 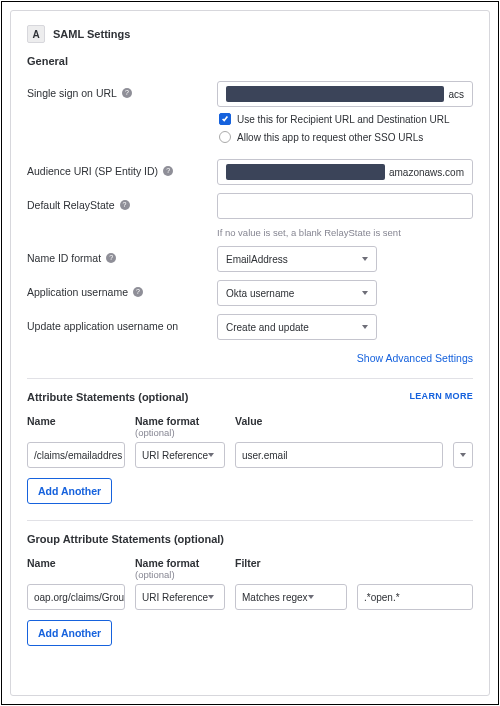 What do you see at coordinates (92, 34) in the screenshot?
I see `panel-title: SAML Settings` at bounding box center [92, 34].